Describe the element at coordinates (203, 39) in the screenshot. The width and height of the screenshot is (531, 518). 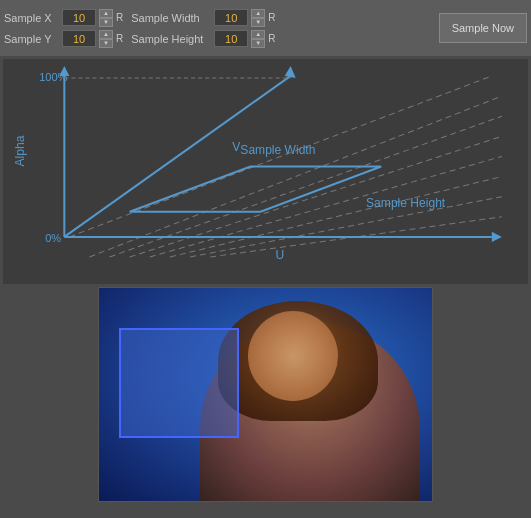
I see `sample-height-group: Sample Height ▲ ▼ R` at that location.